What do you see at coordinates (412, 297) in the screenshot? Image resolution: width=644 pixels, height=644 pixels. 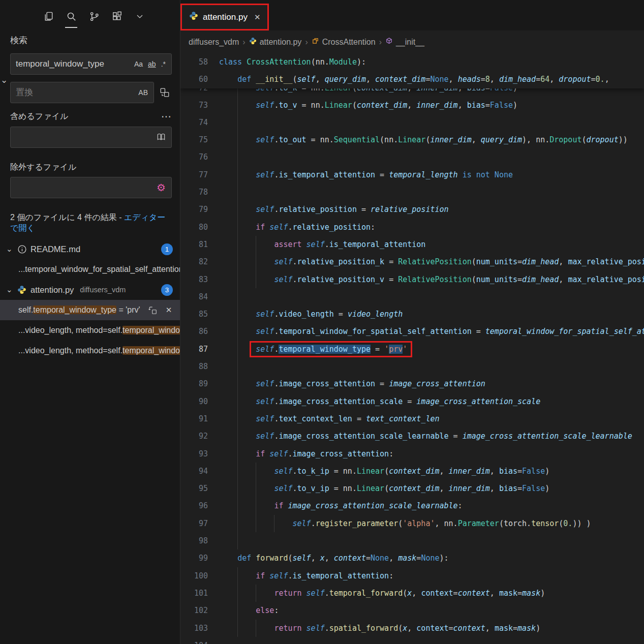 I see `code-line: 84` at bounding box center [412, 297].